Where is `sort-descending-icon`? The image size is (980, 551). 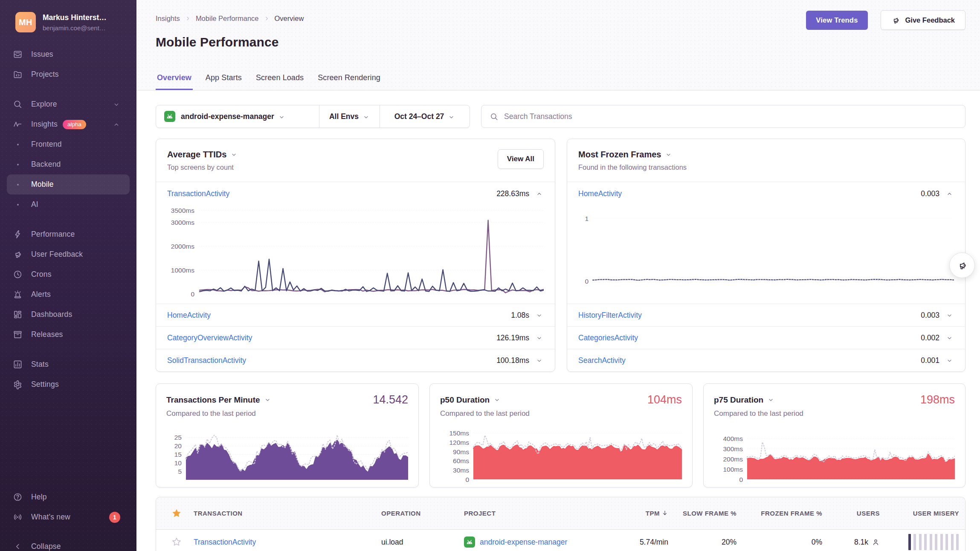 sort-descending-icon is located at coordinates (664, 513).